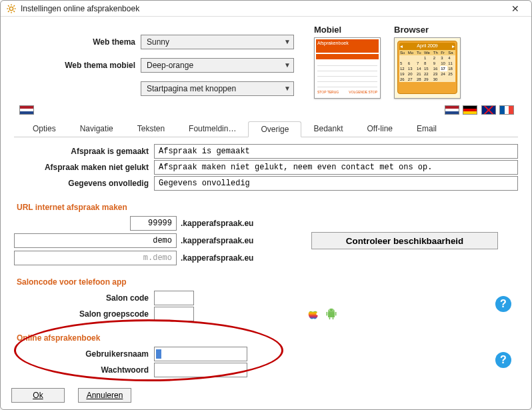 Image resolution: width=532 pixels, height=410 pixels. I want to click on tab-email: Email, so click(427, 129).